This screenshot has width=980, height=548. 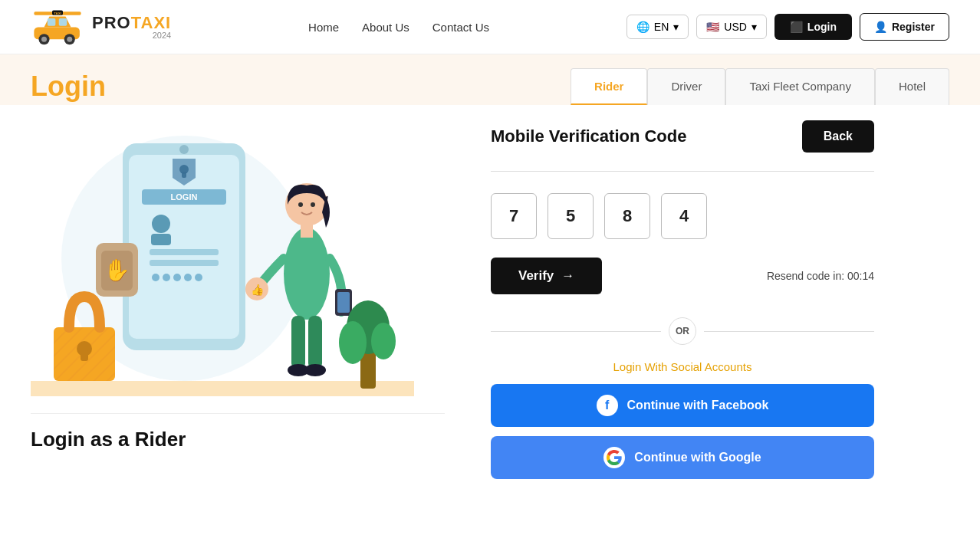 I want to click on login-button: ⬛ Login, so click(x=813, y=27).